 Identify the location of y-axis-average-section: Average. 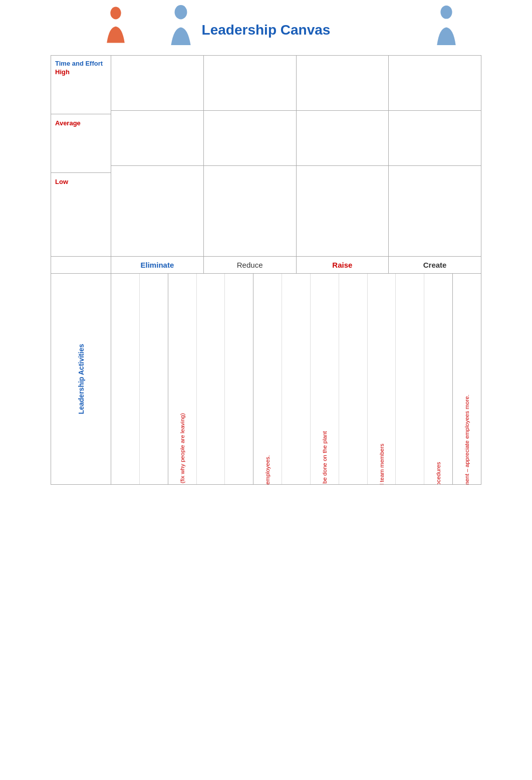
(81, 143).